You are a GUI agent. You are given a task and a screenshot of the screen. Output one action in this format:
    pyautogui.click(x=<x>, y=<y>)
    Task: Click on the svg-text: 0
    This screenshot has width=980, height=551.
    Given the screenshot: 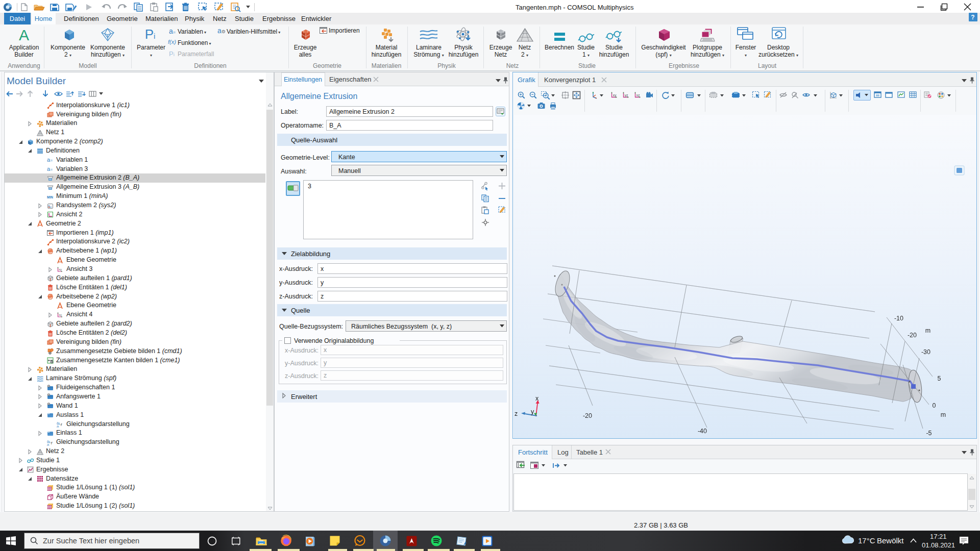 What is the action you would take?
    pyautogui.click(x=934, y=406)
    